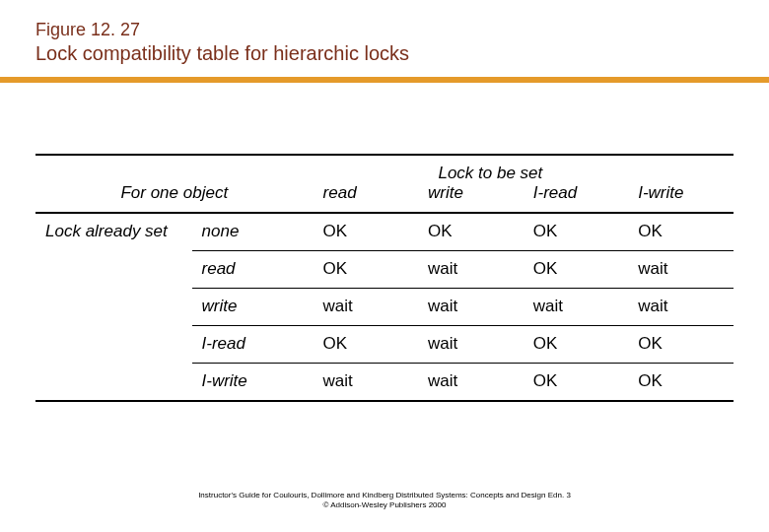  What do you see at coordinates (384, 500) in the screenshot?
I see `footer: Instructor's Guide for Coulouris, Dollim…` at bounding box center [384, 500].